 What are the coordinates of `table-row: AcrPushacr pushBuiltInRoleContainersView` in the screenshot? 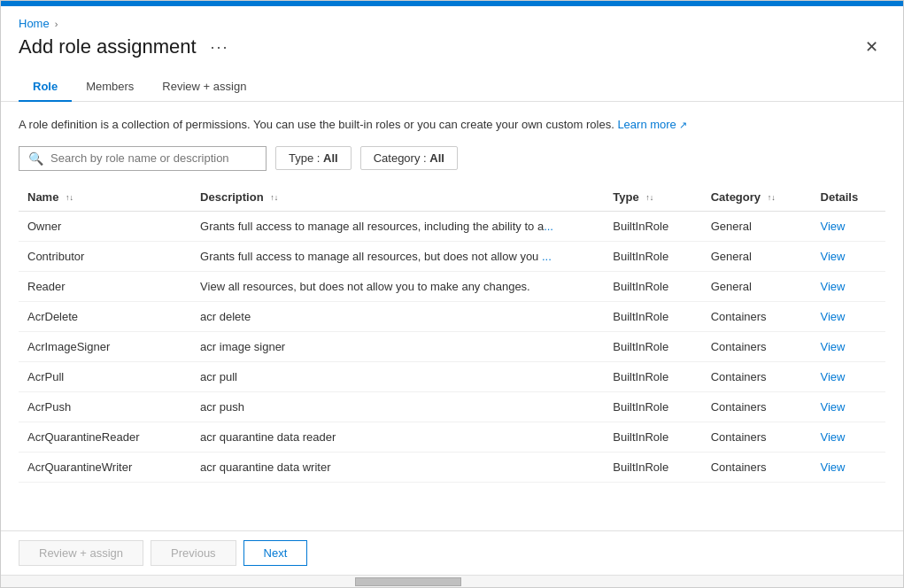 It's located at (452, 406).